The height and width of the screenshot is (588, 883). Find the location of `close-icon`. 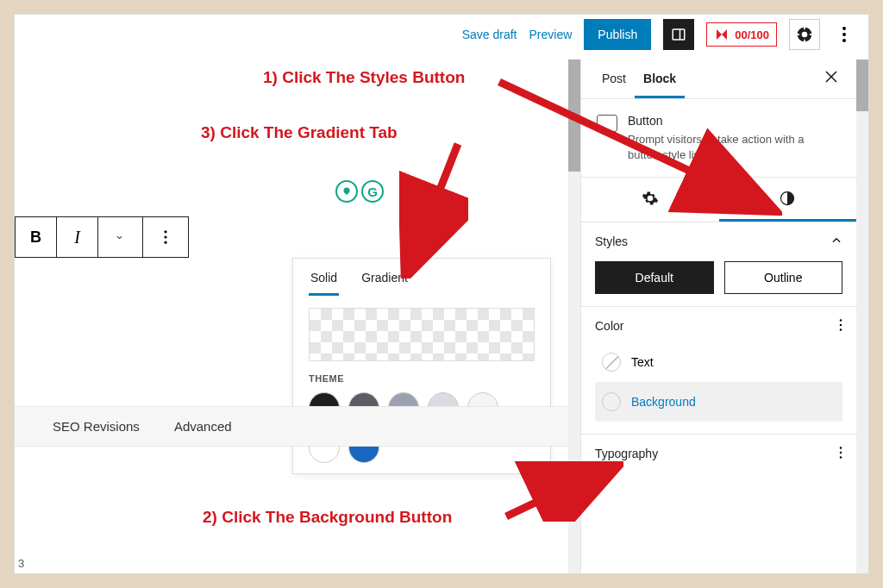

close-icon is located at coordinates (831, 77).